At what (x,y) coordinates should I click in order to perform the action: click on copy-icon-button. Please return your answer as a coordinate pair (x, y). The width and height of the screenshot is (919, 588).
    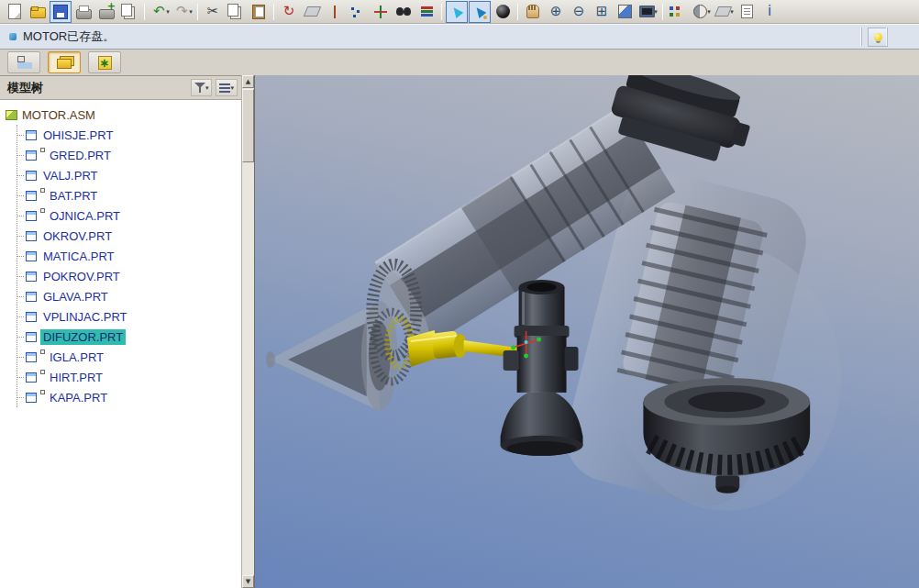
    Looking at the image, I should click on (236, 12).